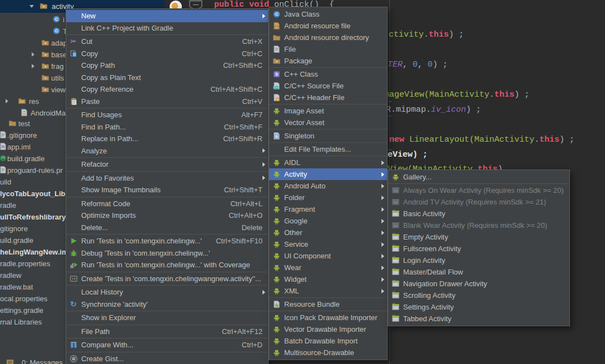  I want to click on tree-item-label: gitignore, so click(14, 229).